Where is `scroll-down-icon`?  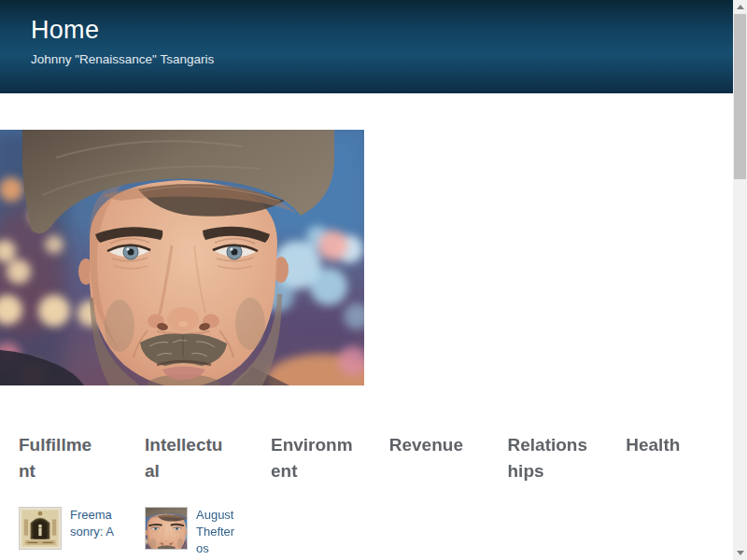
scroll-down-icon is located at coordinates (740, 553).